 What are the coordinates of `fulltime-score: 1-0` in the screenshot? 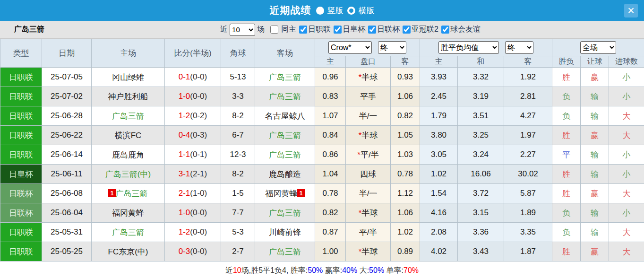 It's located at (184, 96).